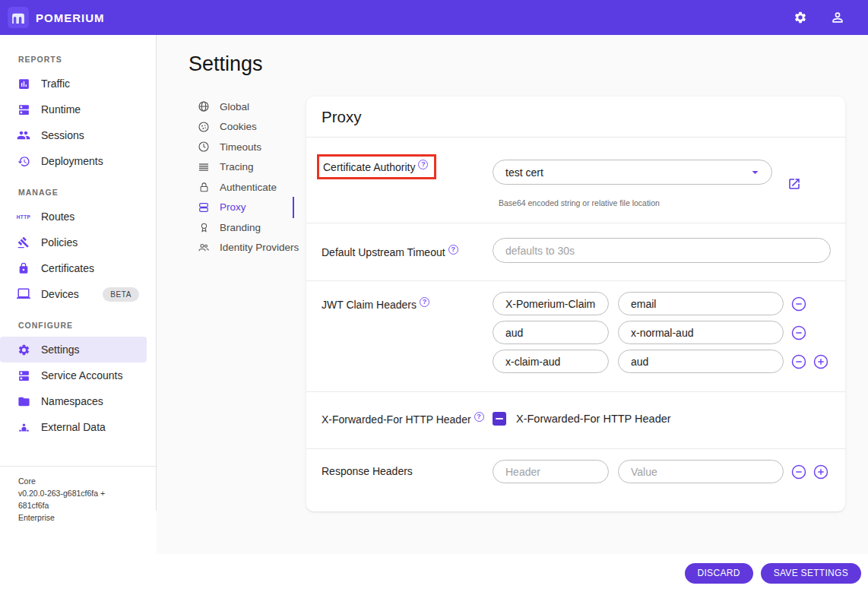  What do you see at coordinates (434, 573) in the screenshot?
I see `action-footer: DISCARD SAVE SETTINGS` at bounding box center [434, 573].